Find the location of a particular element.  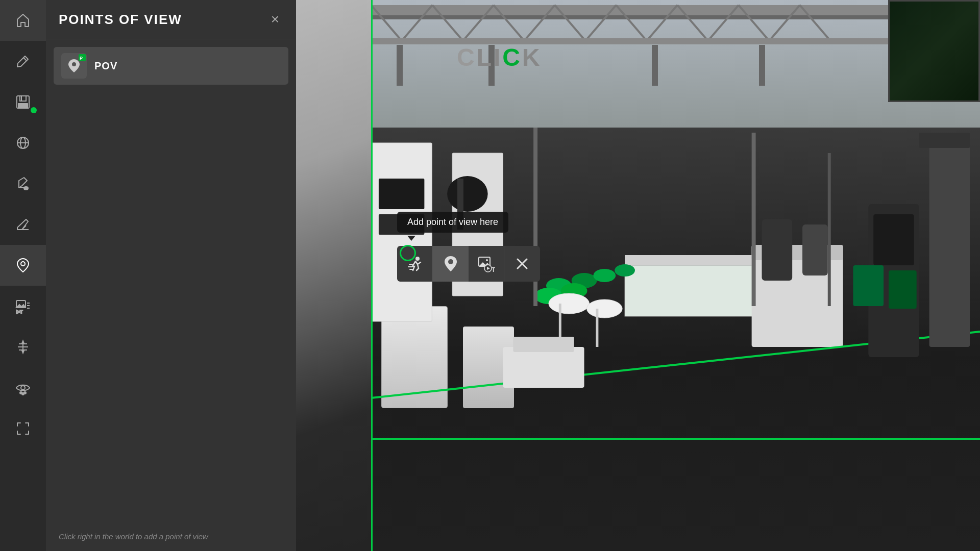

panel-title: POINTS OF VIEW is located at coordinates (120, 19).